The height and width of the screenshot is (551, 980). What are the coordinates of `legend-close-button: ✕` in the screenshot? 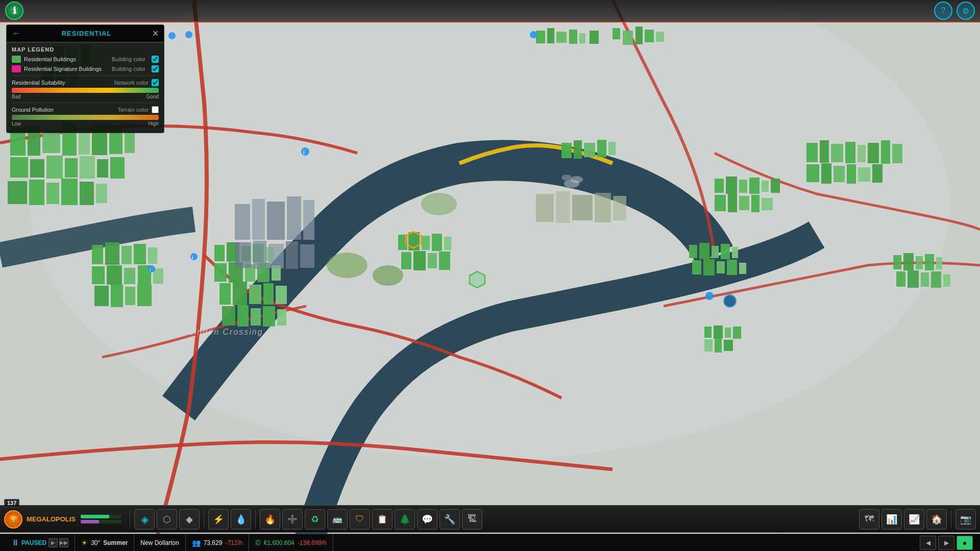 It's located at (155, 34).